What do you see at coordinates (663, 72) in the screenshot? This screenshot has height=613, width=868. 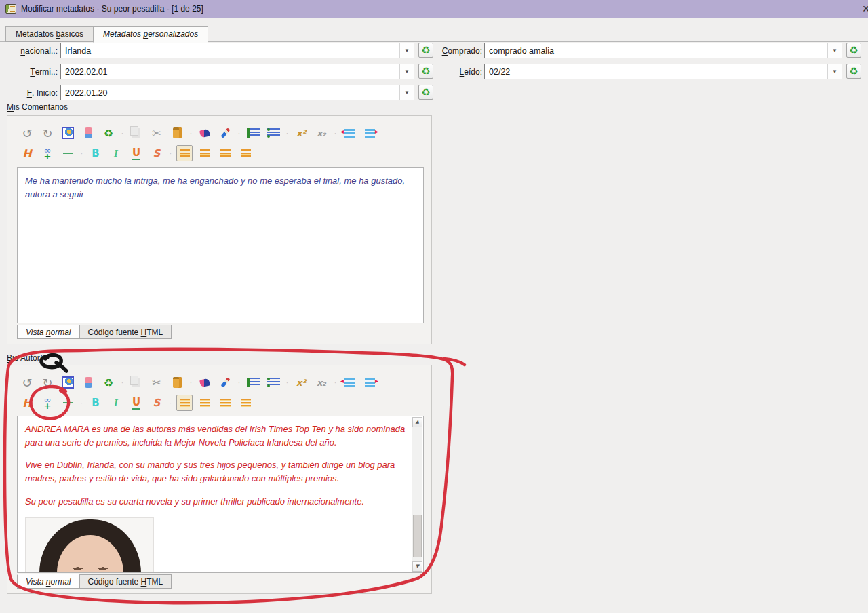 I see `leido-combobox: 02/22 ▼` at bounding box center [663, 72].